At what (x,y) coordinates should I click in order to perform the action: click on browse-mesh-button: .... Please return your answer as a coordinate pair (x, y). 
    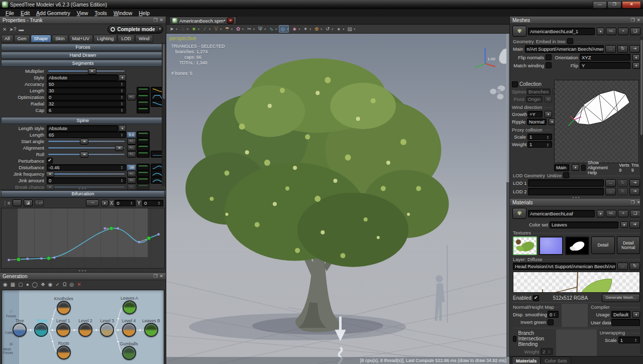
    Looking at the image, I should click on (611, 49).